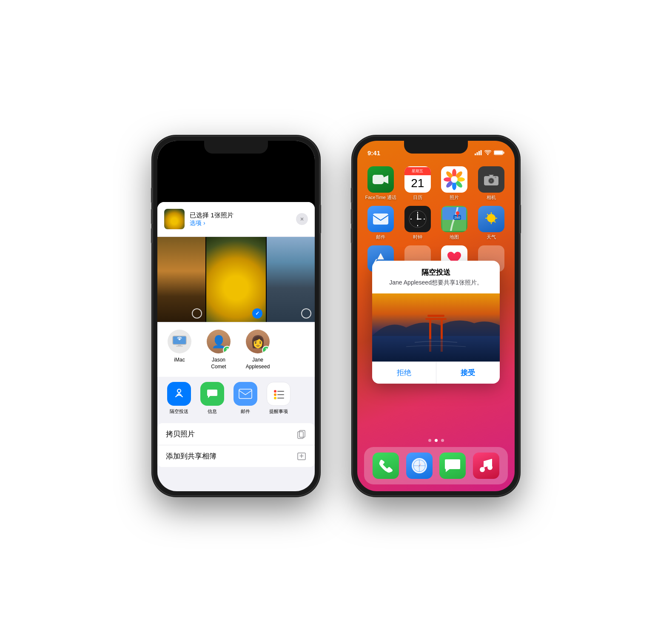 The height and width of the screenshot is (632, 672). I want to click on action-messages: 信息, so click(212, 398).